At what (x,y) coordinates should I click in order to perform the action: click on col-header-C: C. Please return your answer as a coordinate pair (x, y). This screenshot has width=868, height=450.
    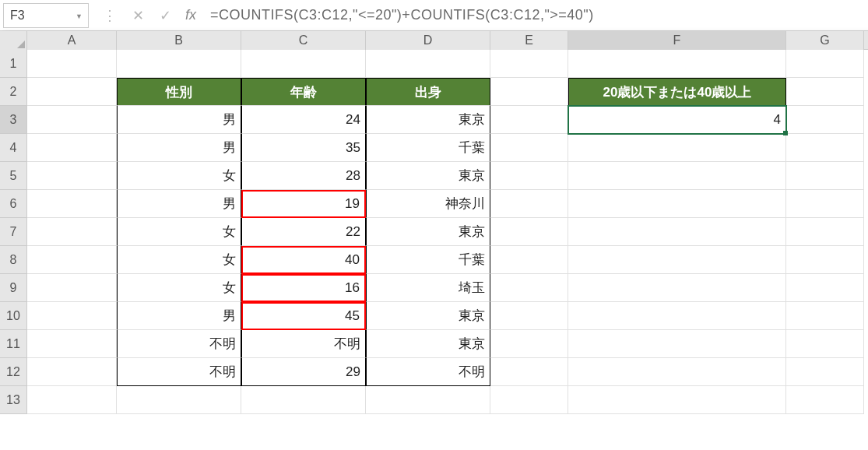
    Looking at the image, I should click on (304, 40).